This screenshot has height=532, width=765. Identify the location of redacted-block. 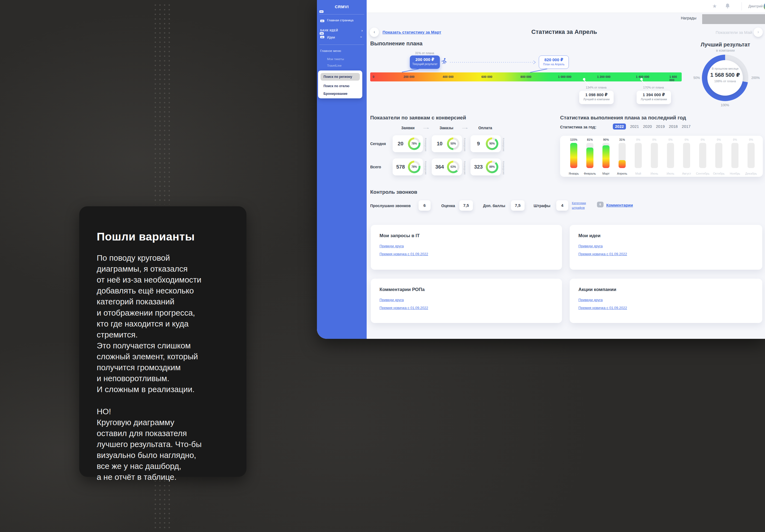
(734, 19).